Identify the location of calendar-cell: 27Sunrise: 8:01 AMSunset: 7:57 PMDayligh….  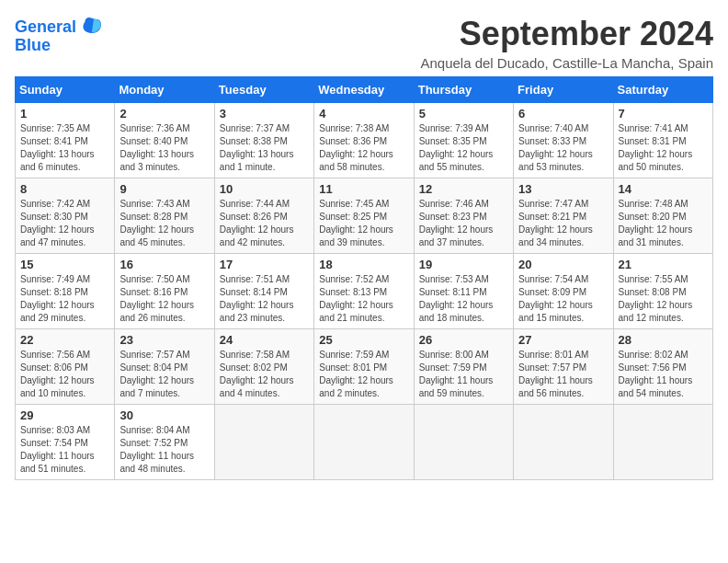
(563, 367).